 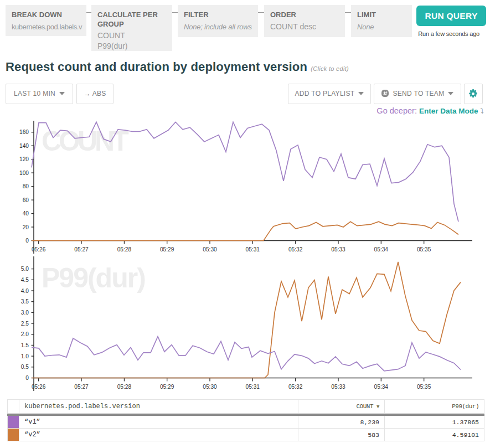 I want to click on svg-text: 2.0, so click(x=25, y=334).